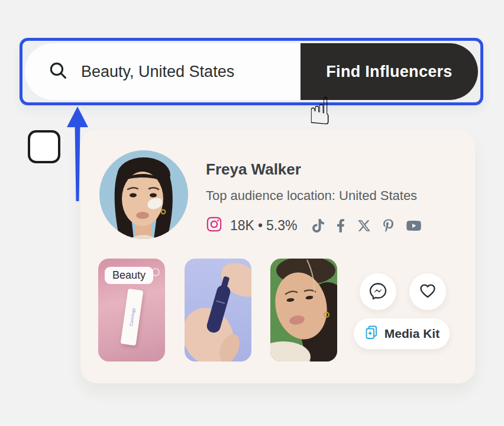 The image size is (504, 426). What do you see at coordinates (412, 334) in the screenshot?
I see `media-kit-label: Media Kit` at bounding box center [412, 334].